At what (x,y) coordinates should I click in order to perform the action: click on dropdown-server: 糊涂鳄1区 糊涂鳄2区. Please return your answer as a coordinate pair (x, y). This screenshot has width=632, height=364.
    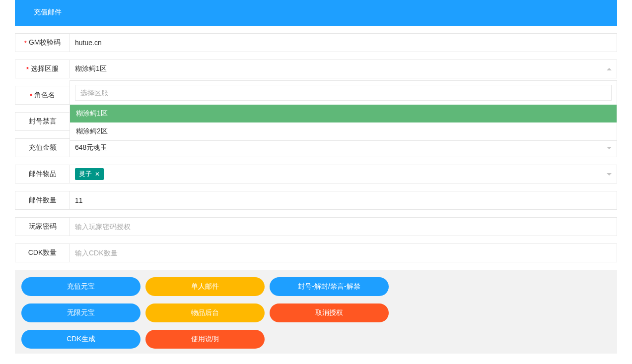
    Looking at the image, I should click on (344, 111).